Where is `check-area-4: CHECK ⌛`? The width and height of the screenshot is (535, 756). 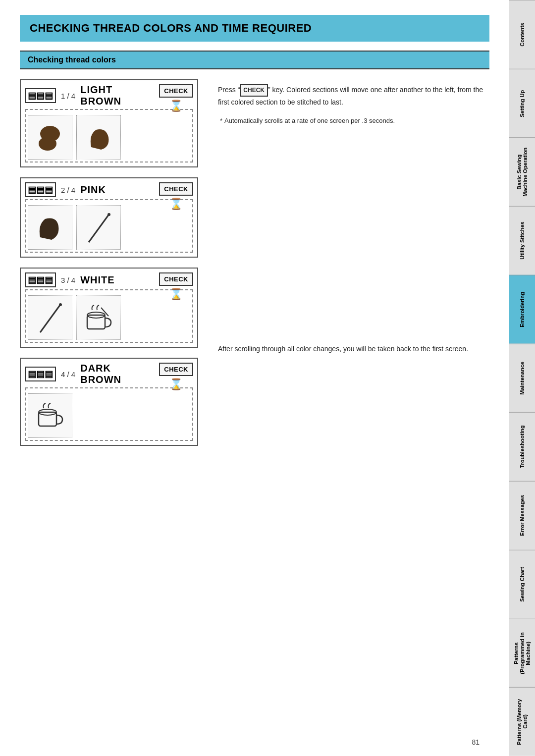
check-area-4: CHECK ⌛ is located at coordinates (176, 377).